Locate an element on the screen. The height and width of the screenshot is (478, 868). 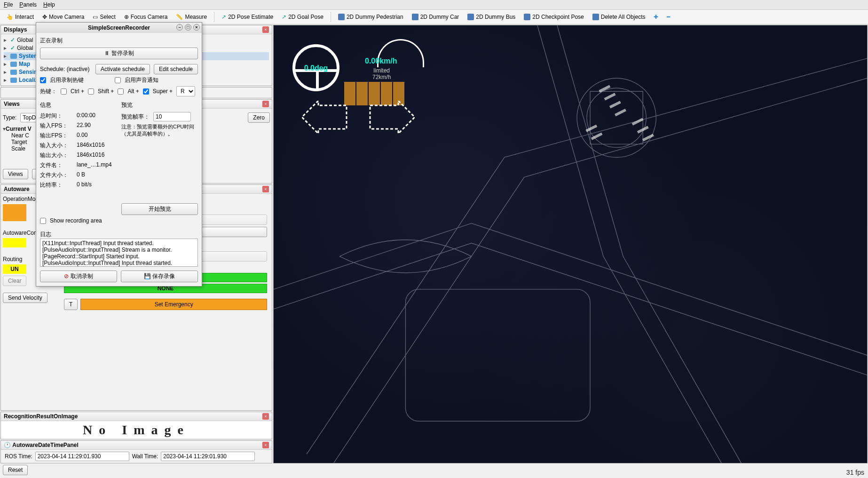
type-label: Type: is located at coordinates (9, 118).